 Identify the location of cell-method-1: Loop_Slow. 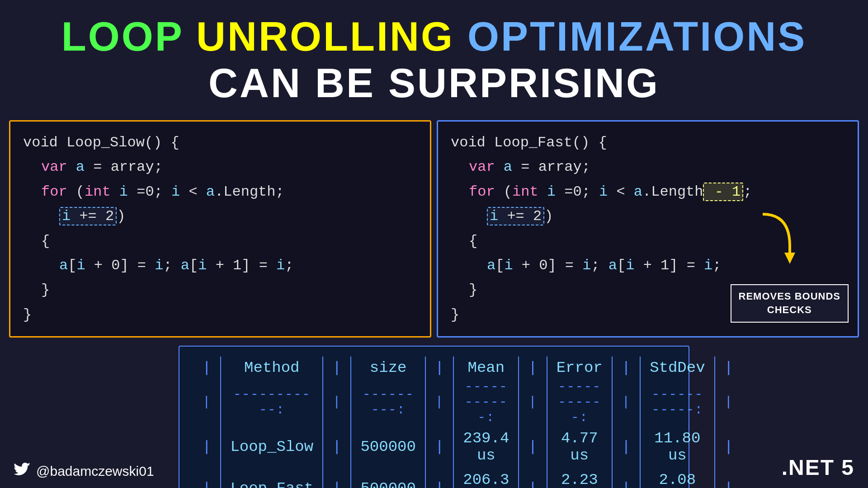
(272, 447).